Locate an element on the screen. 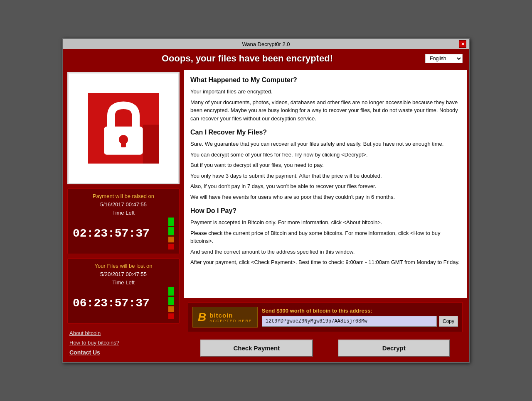 The image size is (532, 401). send-label: Send $300 worth of bitcoin to this addre… is located at coordinates (360, 311).